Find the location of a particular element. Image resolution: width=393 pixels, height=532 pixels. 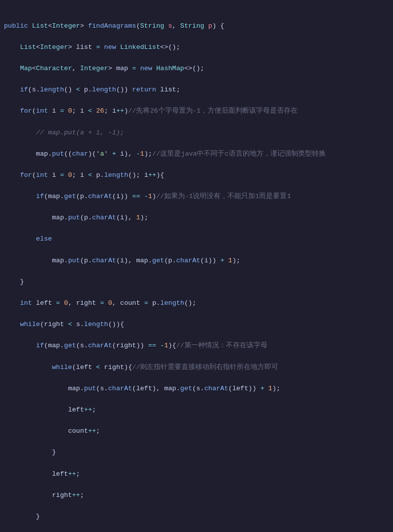

line-17: while(left < right){//则左指针需要直接移动到右指针所在地方… is located at coordinates (195, 368).